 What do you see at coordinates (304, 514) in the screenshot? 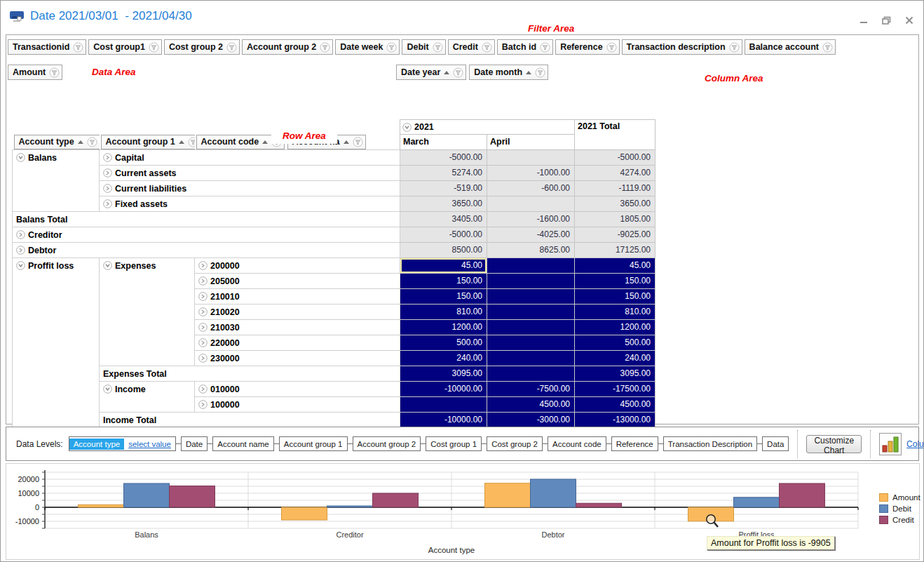
I see `chart-bar-amount-creditor` at bounding box center [304, 514].